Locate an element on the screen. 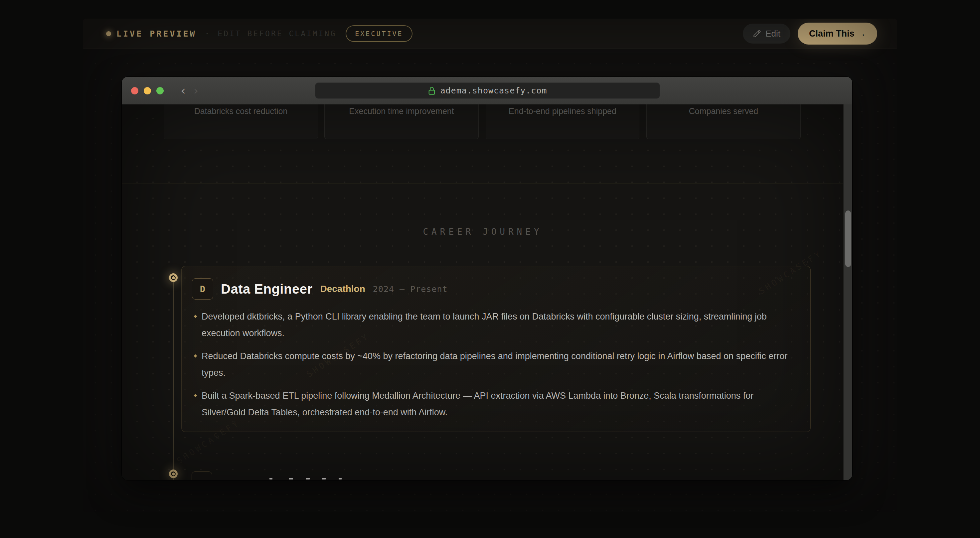 This screenshot has height=538, width=980. stat-card-label: Execution time improvement is located at coordinates (401, 111).